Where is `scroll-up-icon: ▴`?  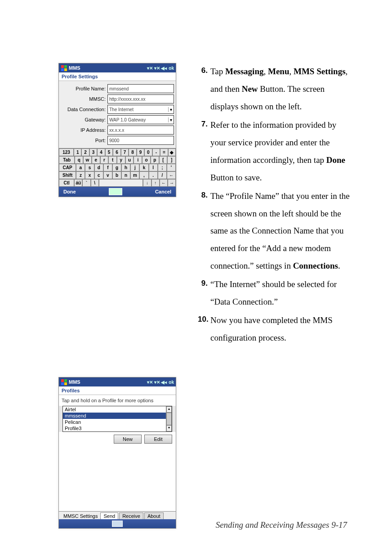 scroll-up-icon: ▴ is located at coordinates (169, 409).